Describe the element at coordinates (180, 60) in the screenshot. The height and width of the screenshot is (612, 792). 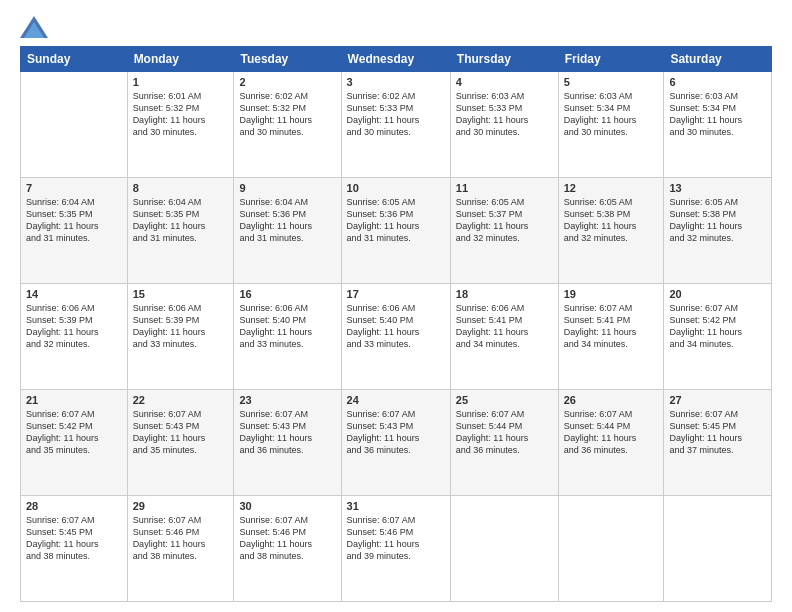
I see `header-cell-monday: Monday` at that location.